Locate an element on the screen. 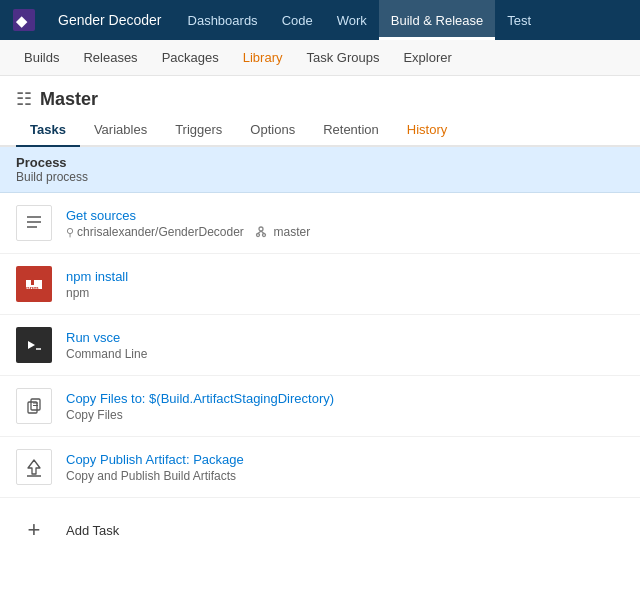  copy-publish-info: Copy Publish Artifact: Package Copy and … is located at coordinates (345, 468).